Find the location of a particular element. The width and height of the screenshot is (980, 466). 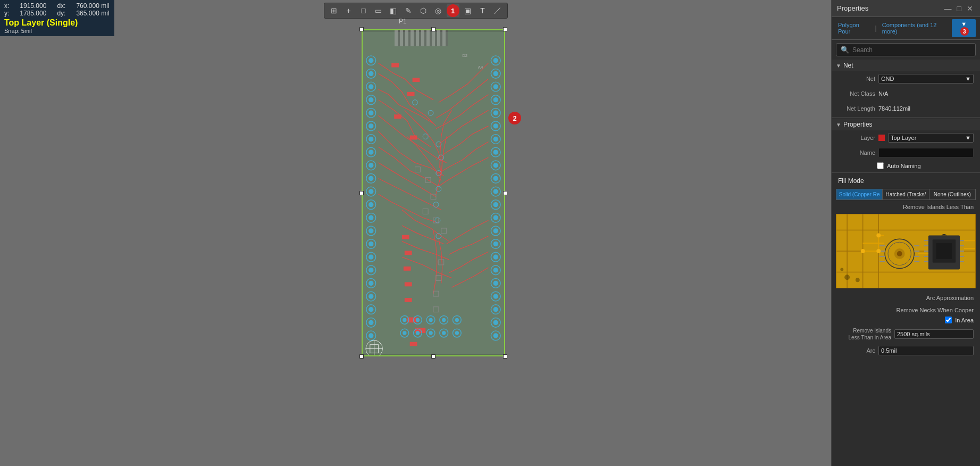

properties-section-label: Properties is located at coordinates (858, 124).